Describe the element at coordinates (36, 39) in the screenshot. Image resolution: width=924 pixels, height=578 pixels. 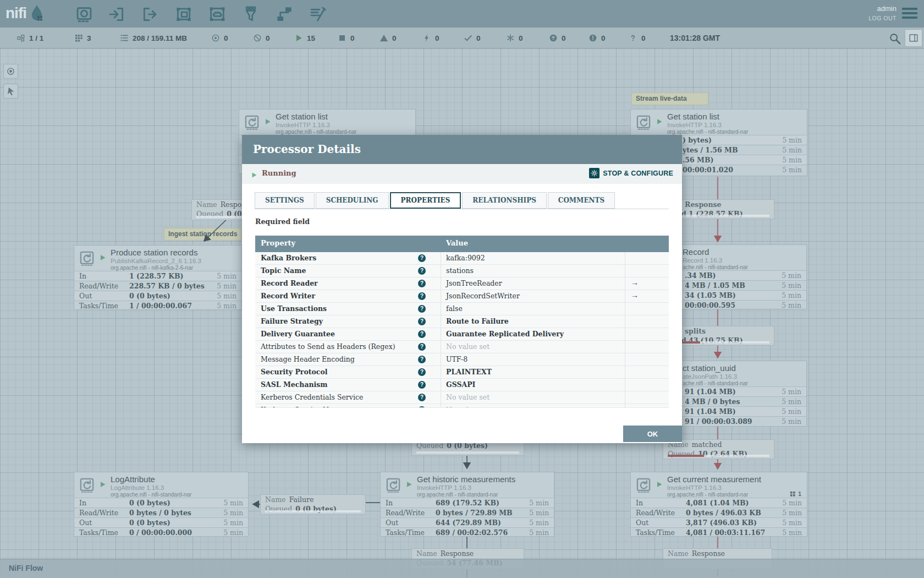
I see `status-item-value: 1 / 1` at that location.